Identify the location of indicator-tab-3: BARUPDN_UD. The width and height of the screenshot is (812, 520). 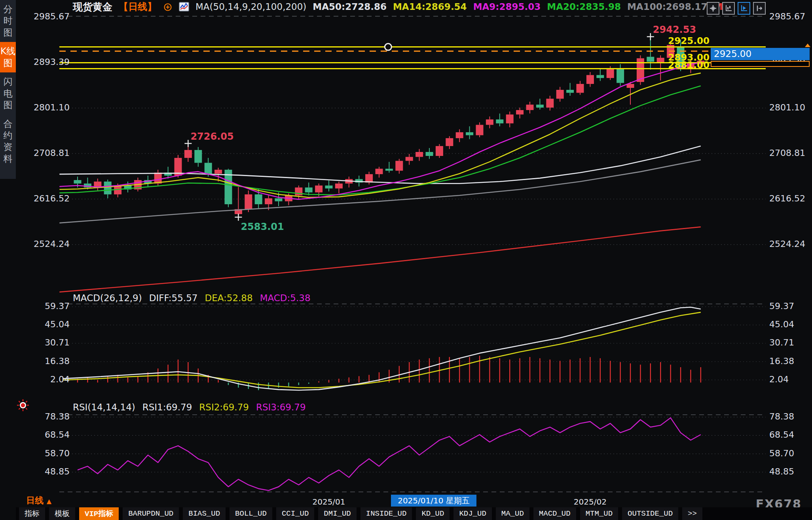
(151, 514).